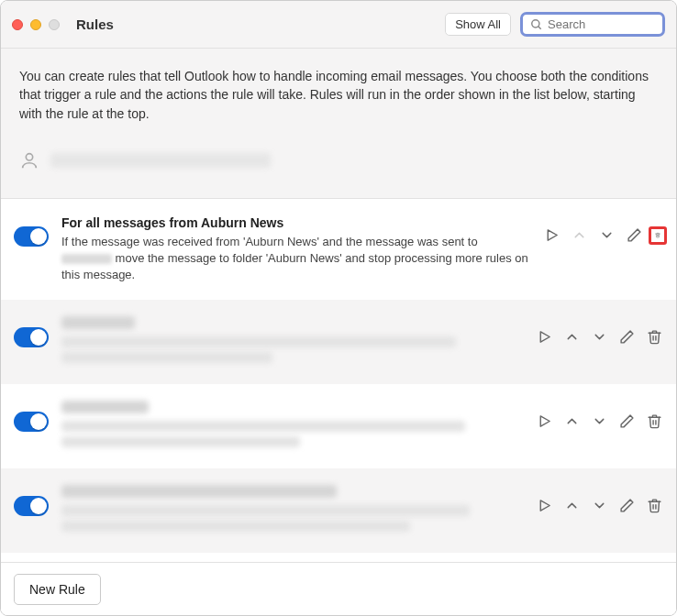 The width and height of the screenshot is (677, 616). Describe the element at coordinates (161, 160) in the screenshot. I see `account-email-redacted` at that location.